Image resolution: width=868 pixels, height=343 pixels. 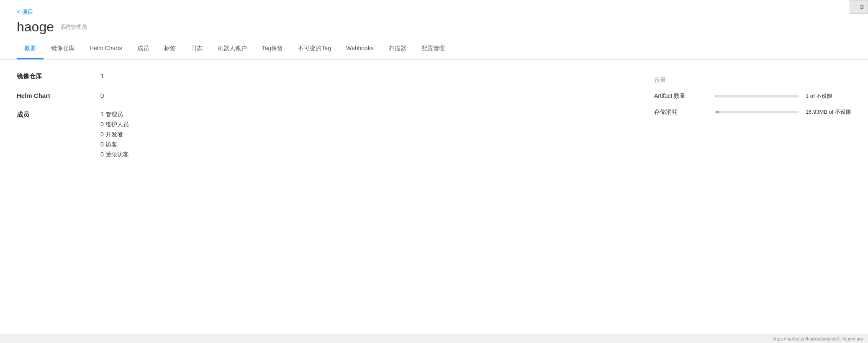 I want to click on storage-bar-fill, so click(x=717, y=112).